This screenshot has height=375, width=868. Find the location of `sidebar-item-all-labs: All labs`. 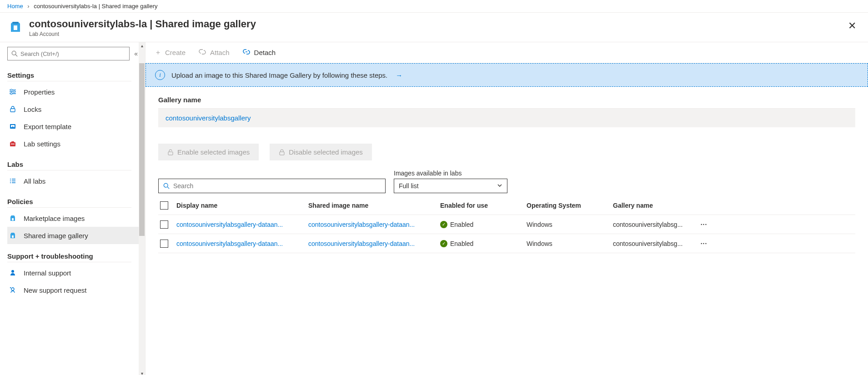

sidebar-item-all-labs: All labs is located at coordinates (76, 181).